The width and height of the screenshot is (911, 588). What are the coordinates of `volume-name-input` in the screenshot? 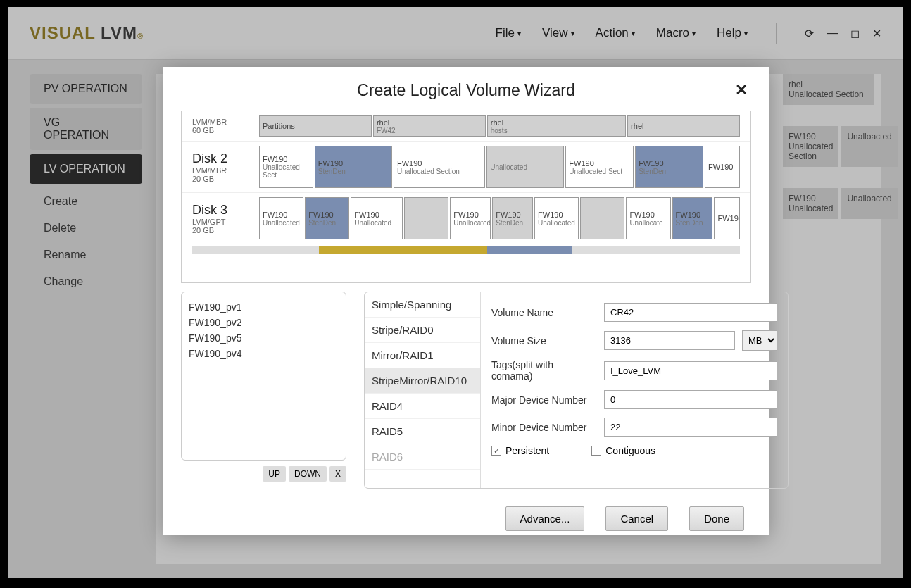 It's located at (691, 313).